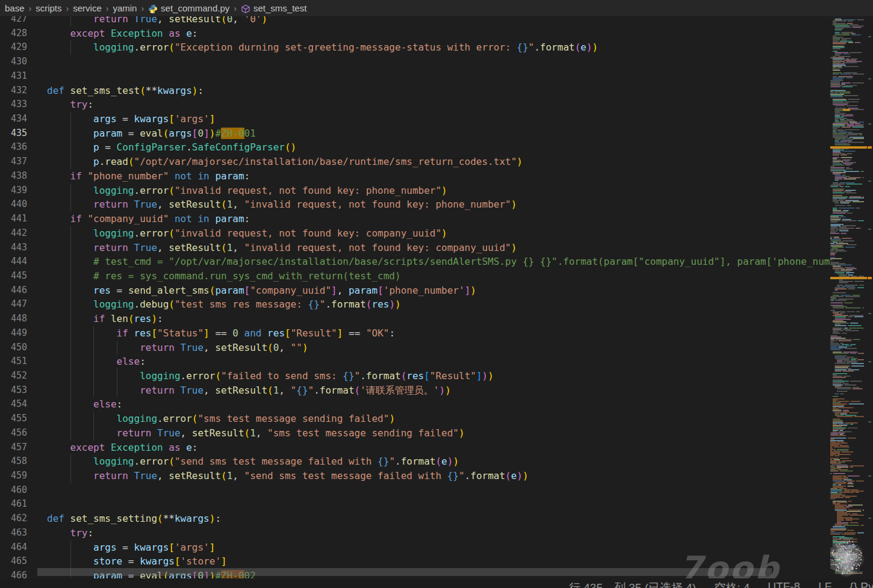  What do you see at coordinates (13, 62) in the screenshot?
I see `line-number: 430` at bounding box center [13, 62].